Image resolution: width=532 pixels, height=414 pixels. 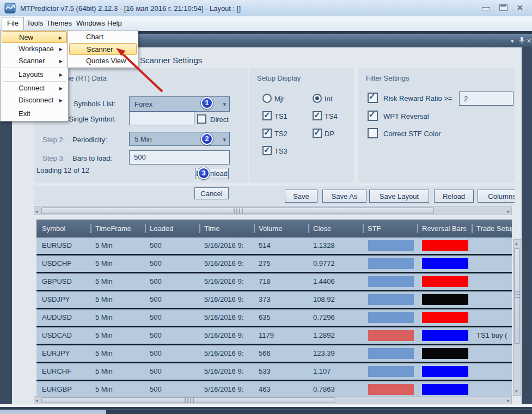 What do you see at coordinates (372, 98) in the screenshot?
I see `checkbox-risk-reward-ratio` at bounding box center [372, 98].